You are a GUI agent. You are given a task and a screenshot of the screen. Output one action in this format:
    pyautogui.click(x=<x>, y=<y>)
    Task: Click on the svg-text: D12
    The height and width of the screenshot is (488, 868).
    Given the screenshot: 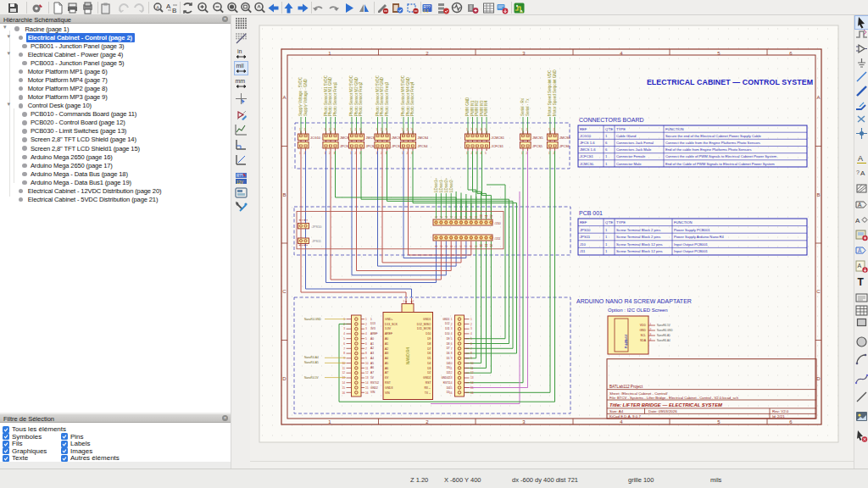 What is the action you would take?
    pyautogui.click(x=448, y=324)
    